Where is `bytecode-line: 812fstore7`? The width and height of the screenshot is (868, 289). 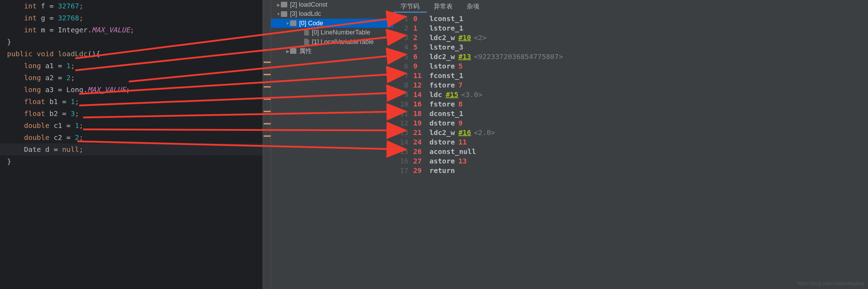
bytecode-line: 812fstore7 is located at coordinates (631, 85).